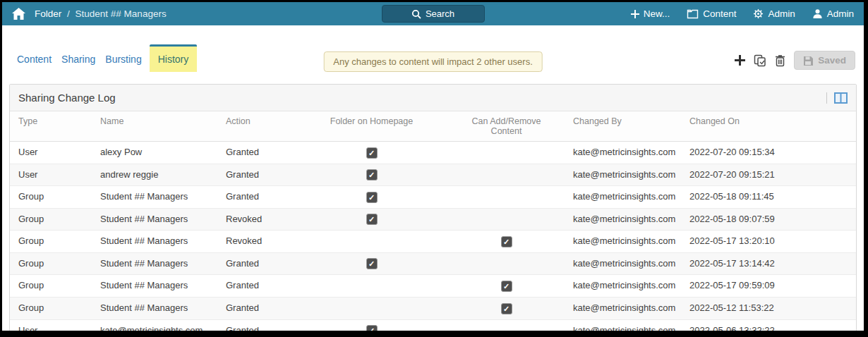  Describe the element at coordinates (841, 98) in the screenshot. I see `columns-button` at that location.